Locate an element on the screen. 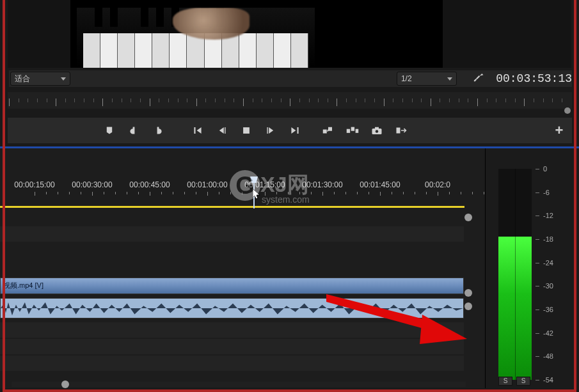 The image size is (579, 392). step-forward-button is located at coordinates (271, 130).